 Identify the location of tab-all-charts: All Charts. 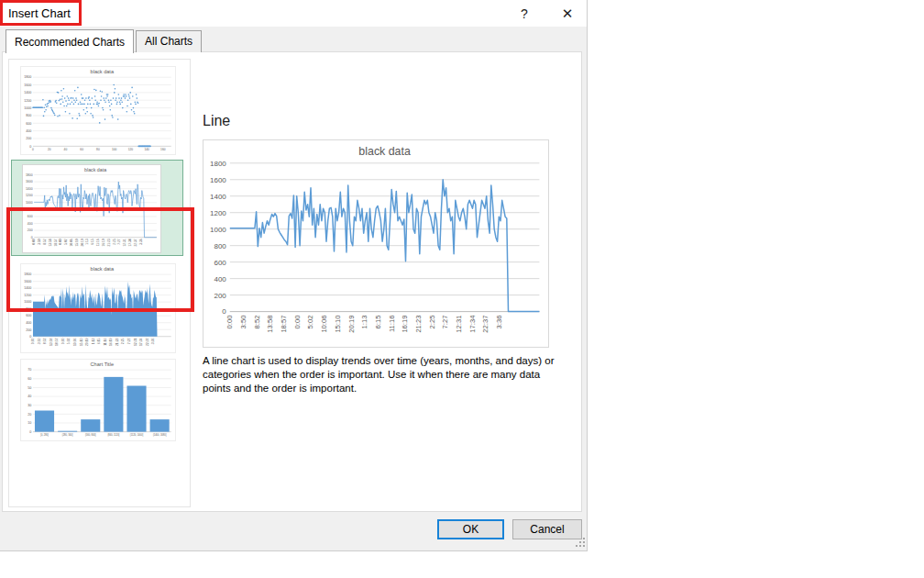
(169, 41).